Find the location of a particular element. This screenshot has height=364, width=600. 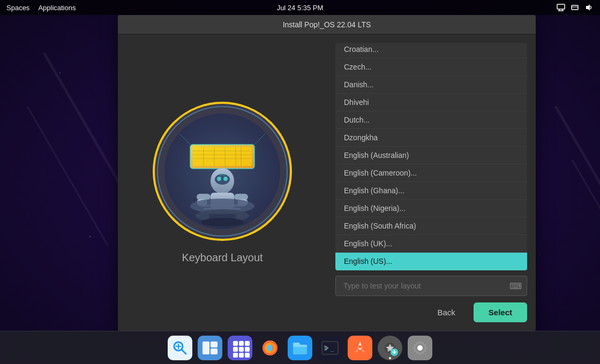

page-title: Keyboard Layout is located at coordinates (222, 258).